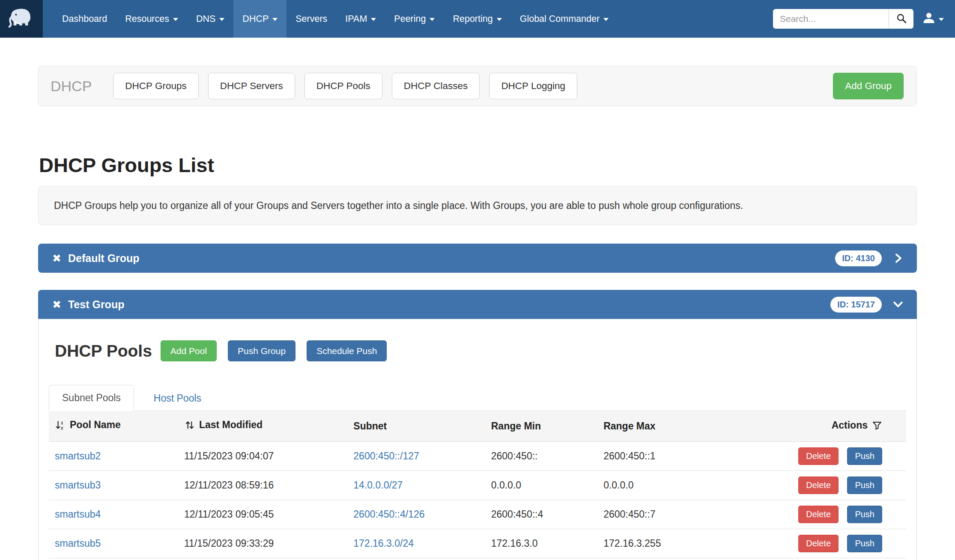  What do you see at coordinates (92, 398) in the screenshot?
I see `tab-subnet-pools: Subnet Pools` at bounding box center [92, 398].